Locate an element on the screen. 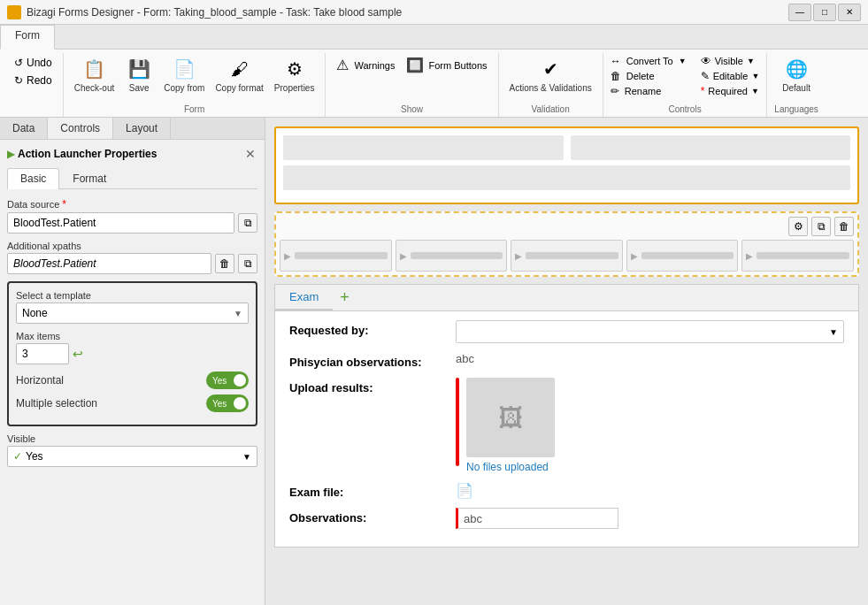 The height and width of the screenshot is (605, 868). requested-by-row: Requested by: ▼ is located at coordinates (566, 332).